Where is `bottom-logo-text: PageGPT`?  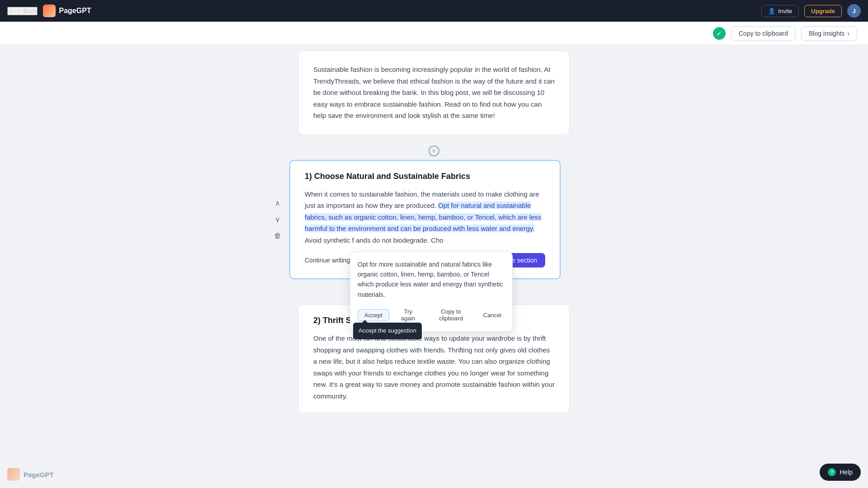
bottom-logo-text: PageGPT is located at coordinates (39, 474).